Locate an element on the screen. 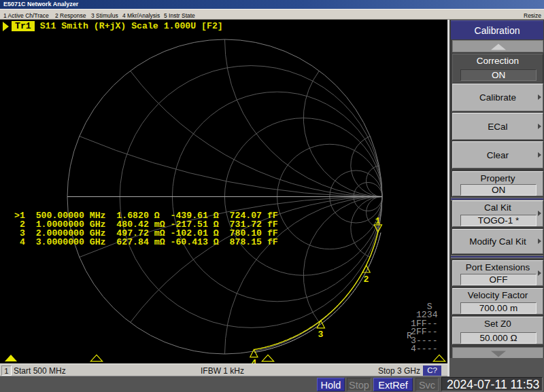  svg-text: 4 is located at coordinates (254, 361).